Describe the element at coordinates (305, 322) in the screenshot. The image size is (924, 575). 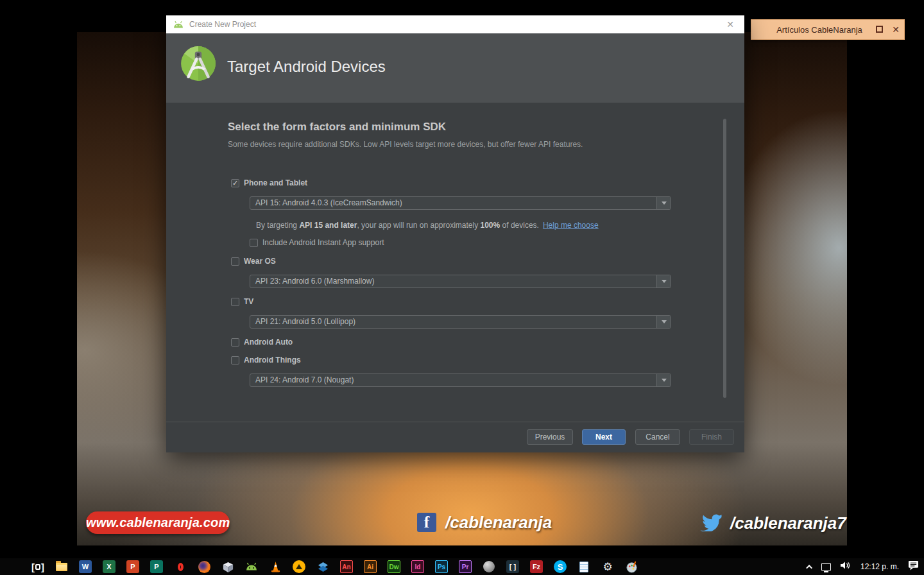
I see `dropdown-value: API 21: Android 5.0 (Lollipop)` at that location.